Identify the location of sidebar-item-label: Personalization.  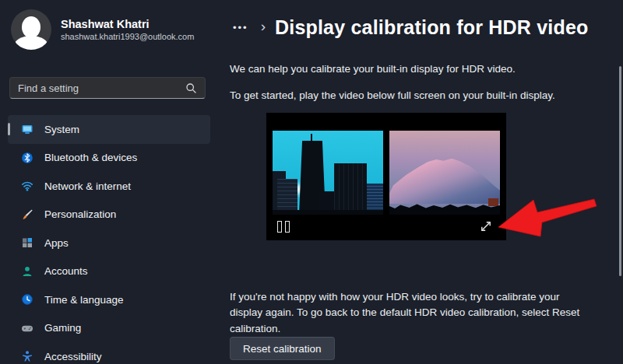
(80, 215).